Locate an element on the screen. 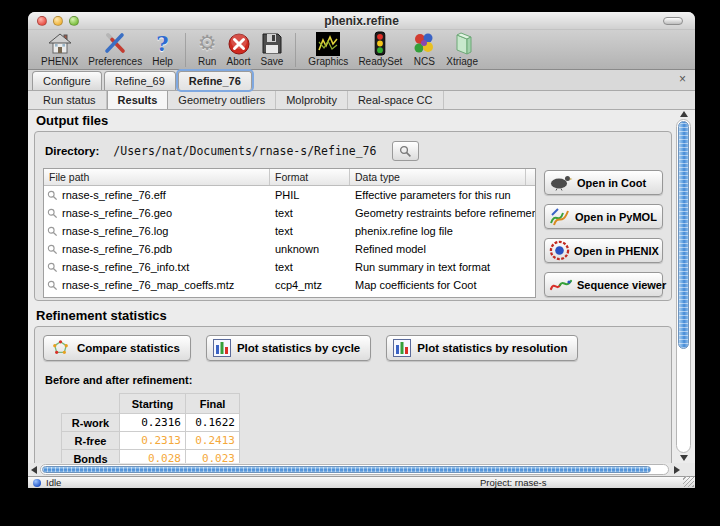 The image size is (720, 526). toolbar-button-ncs: NCS is located at coordinates (424, 49).